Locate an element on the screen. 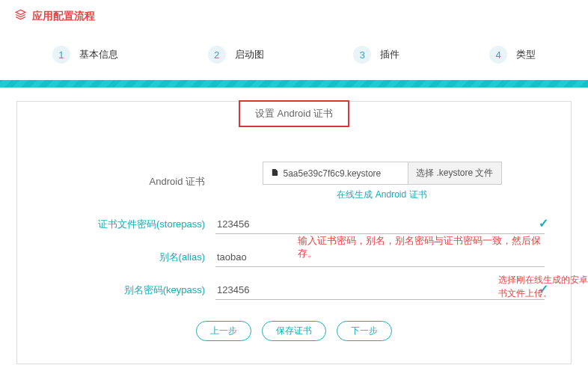 This screenshot has height=374, width=588. keypass-input is located at coordinates (380, 290).